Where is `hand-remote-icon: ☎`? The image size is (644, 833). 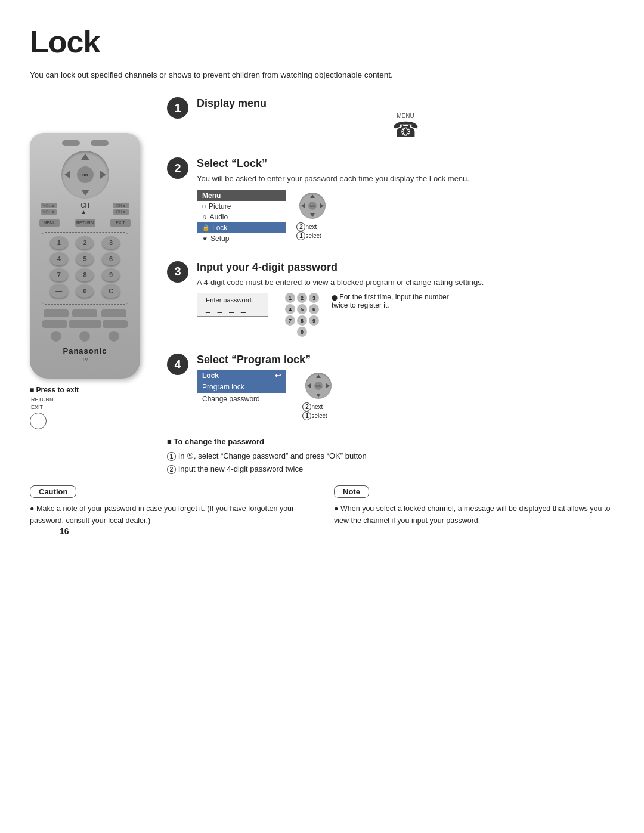 hand-remote-icon: ☎ is located at coordinates (405, 130).